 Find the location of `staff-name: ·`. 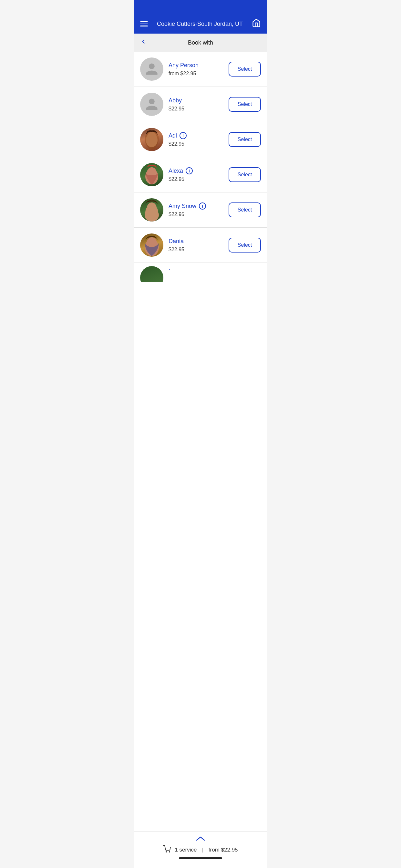

staff-name: · is located at coordinates (215, 270).